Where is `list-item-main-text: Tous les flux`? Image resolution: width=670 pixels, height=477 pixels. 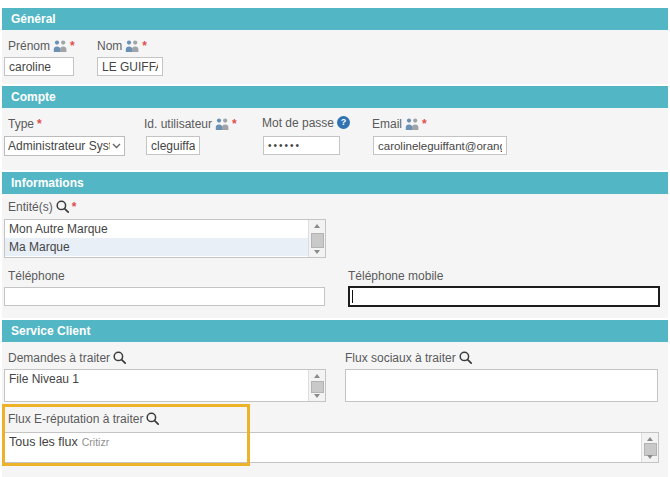 list-item-main-text: Tous les flux is located at coordinates (42, 442).